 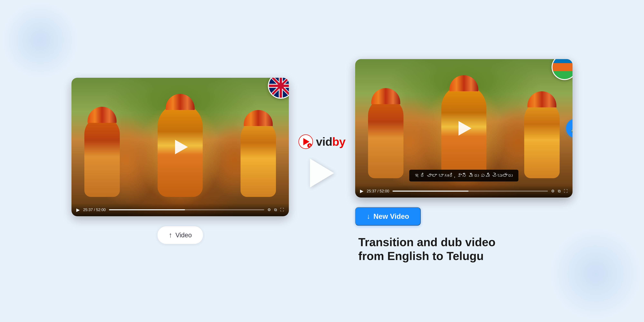 I want to click on right-figure-right, so click(x=542, y=140).